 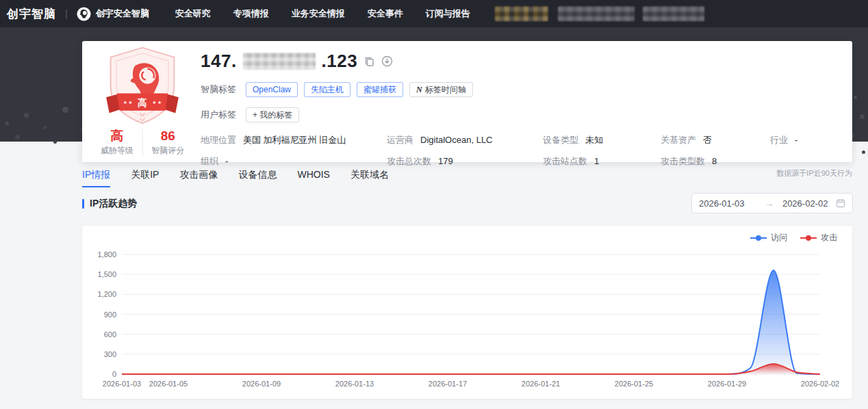 I want to click on user-tags-row: 用户标签 + 我的标签, so click(x=520, y=115).